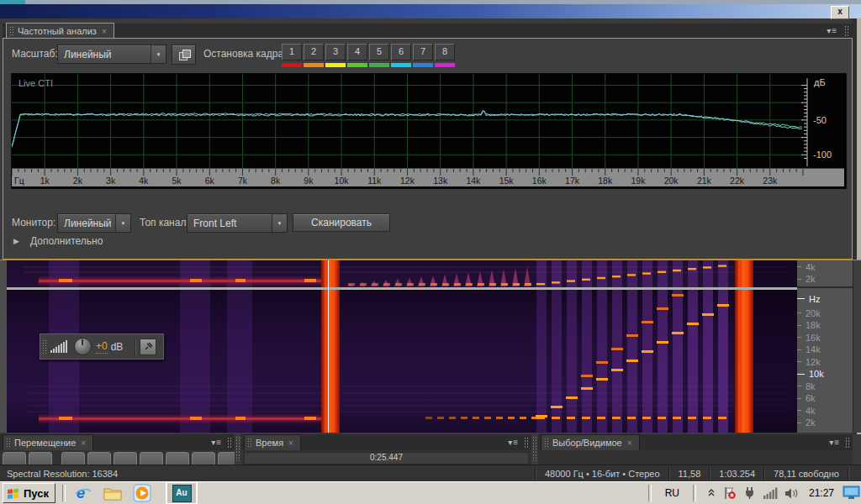 This screenshot has height=504, width=861. What do you see at coordinates (135, 347) in the screenshot?
I see `overlay-separator` at bounding box center [135, 347].